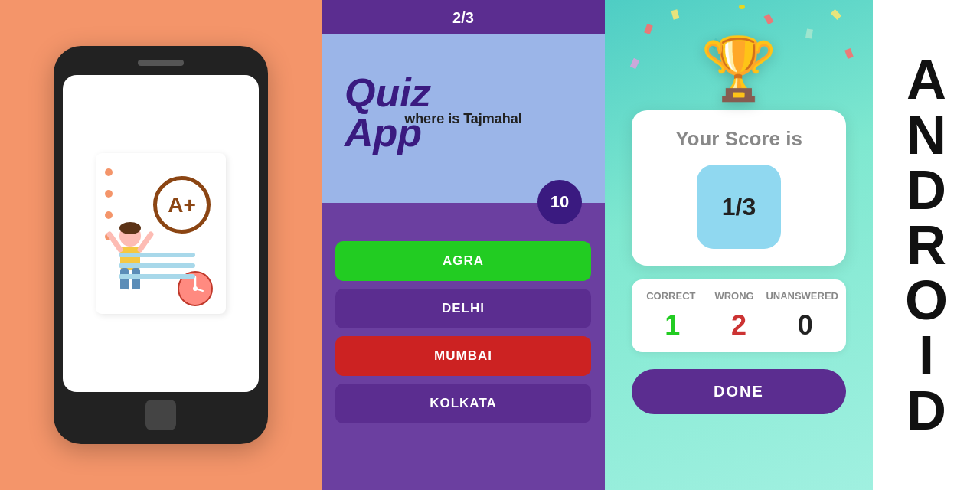 The image size is (980, 490). What do you see at coordinates (739, 139) in the screenshot?
I see `score-title: Your Score is` at bounding box center [739, 139].